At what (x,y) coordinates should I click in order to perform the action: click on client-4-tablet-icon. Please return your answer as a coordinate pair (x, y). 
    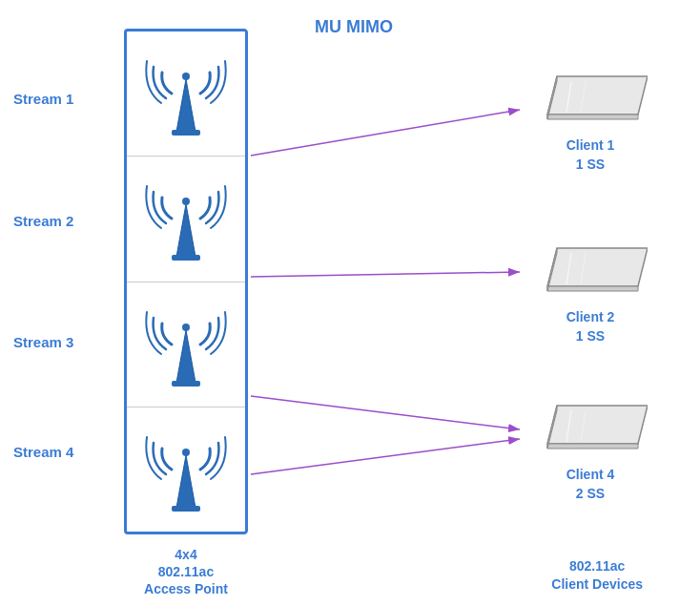
    Looking at the image, I should click on (590, 420).